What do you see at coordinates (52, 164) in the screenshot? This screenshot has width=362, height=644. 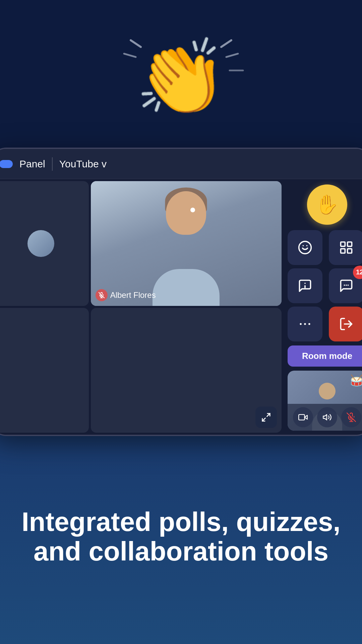 I see `topbar-divider` at bounding box center [52, 164].